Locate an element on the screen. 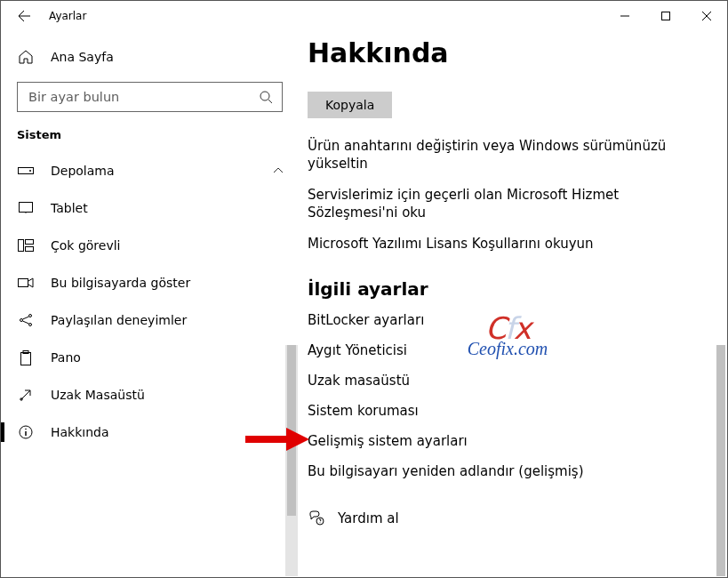 The height and width of the screenshot is (578, 728). chevron-down-icon is located at coordinates (278, 171).